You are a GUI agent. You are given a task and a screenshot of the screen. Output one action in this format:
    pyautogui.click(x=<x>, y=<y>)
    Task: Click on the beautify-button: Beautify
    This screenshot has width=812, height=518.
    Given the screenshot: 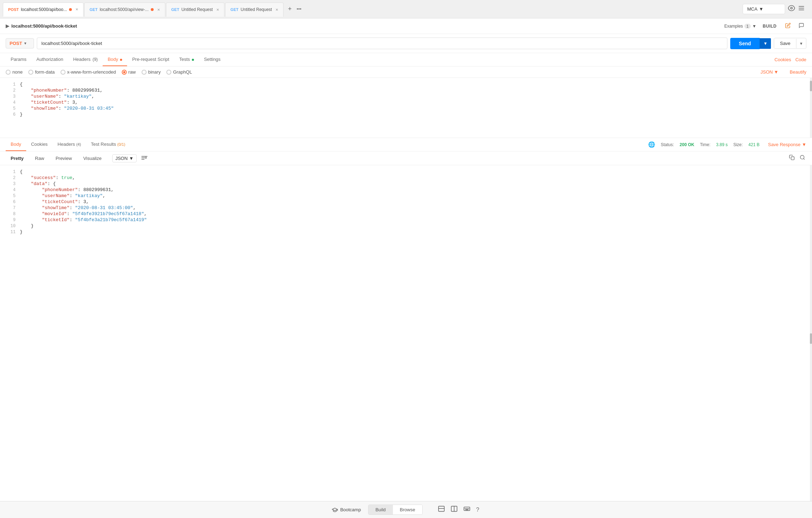 What is the action you would take?
    pyautogui.click(x=798, y=72)
    